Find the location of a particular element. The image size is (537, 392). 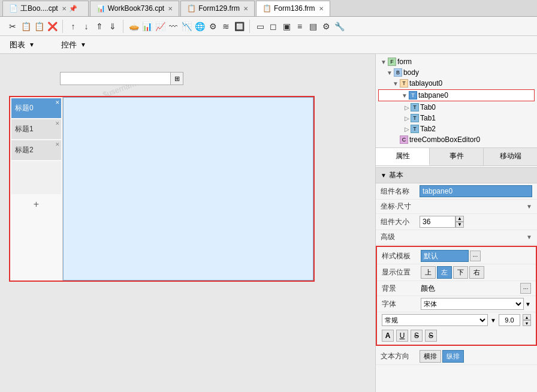

prop-tab-mobile: 移动端 is located at coordinates (511, 157).